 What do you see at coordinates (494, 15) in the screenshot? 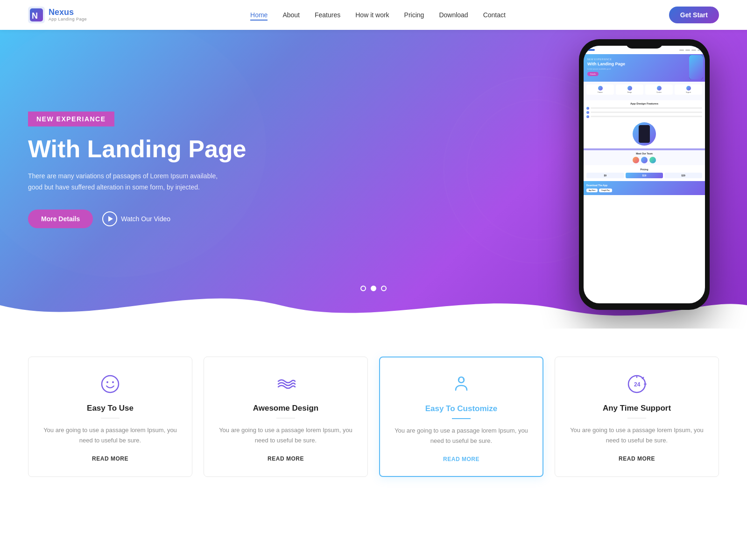
I see `nav-contact: Contact` at bounding box center [494, 15].